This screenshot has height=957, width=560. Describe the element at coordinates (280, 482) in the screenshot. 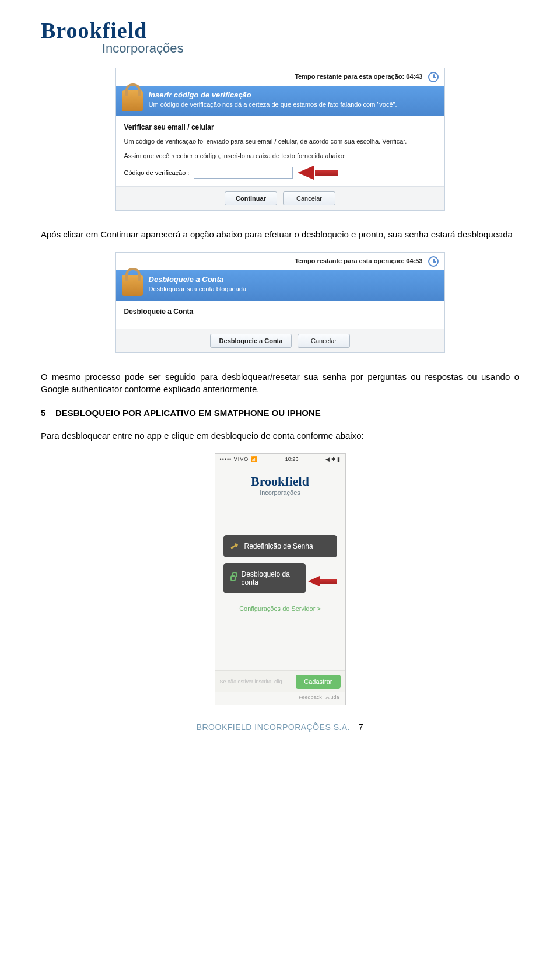

I see `phone-logo: Brookfield Incorporações` at that location.